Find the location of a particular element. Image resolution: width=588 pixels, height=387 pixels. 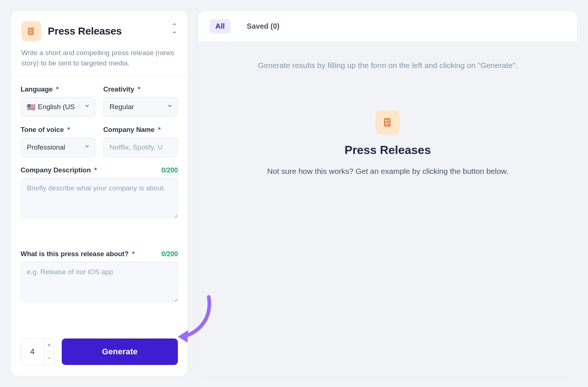

company-name-label: Company Name * is located at coordinates (140, 130).